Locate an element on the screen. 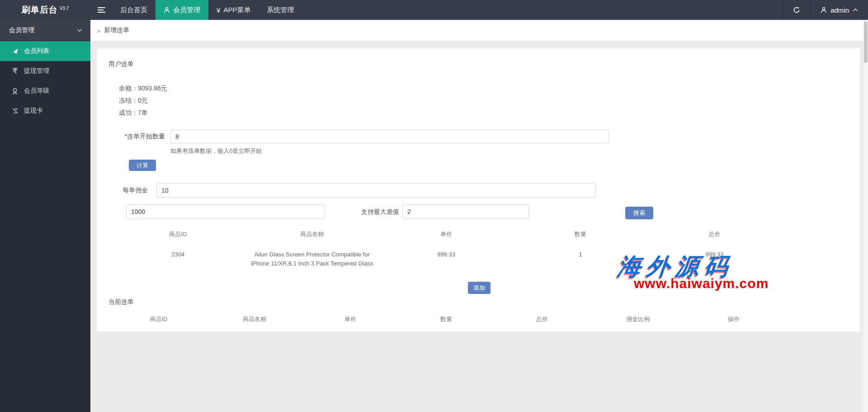  sidebar-section-members: 会员管理 is located at coordinates (45, 31).